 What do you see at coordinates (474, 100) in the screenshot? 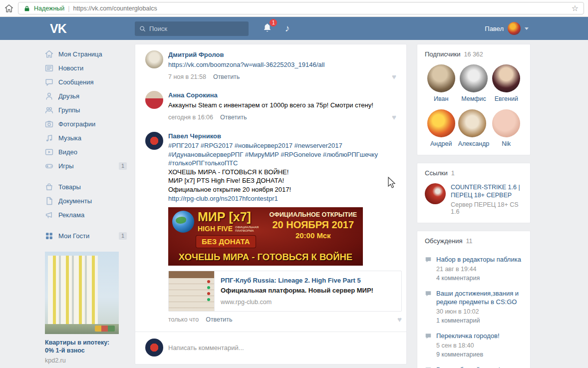
I see `followers-card: Подписчики 16 362 Иван Мемфис Евгений` at bounding box center [474, 100].